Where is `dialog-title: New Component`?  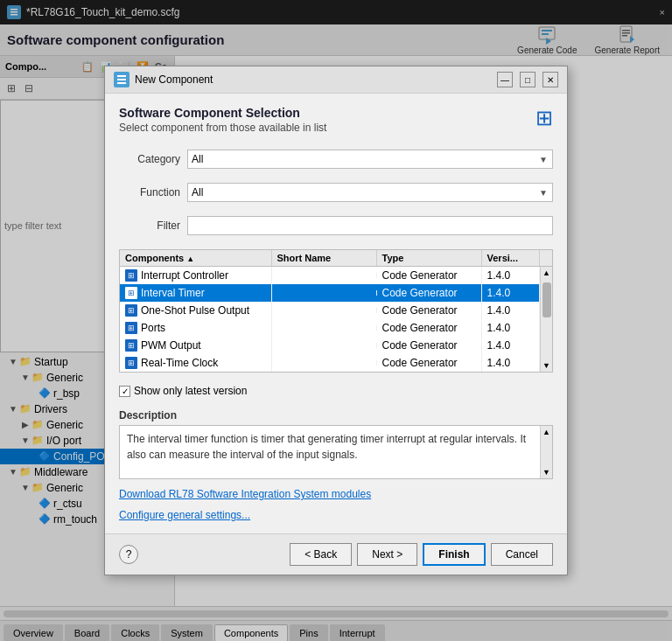
dialog-title: New Component is located at coordinates (312, 80).